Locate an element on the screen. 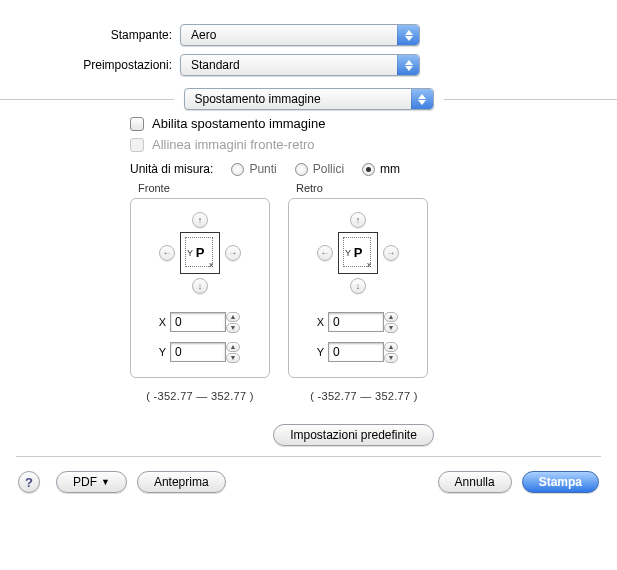 The height and width of the screenshot is (570, 617). enable-shift-label: Abilita spostamento immagine is located at coordinates (238, 124).